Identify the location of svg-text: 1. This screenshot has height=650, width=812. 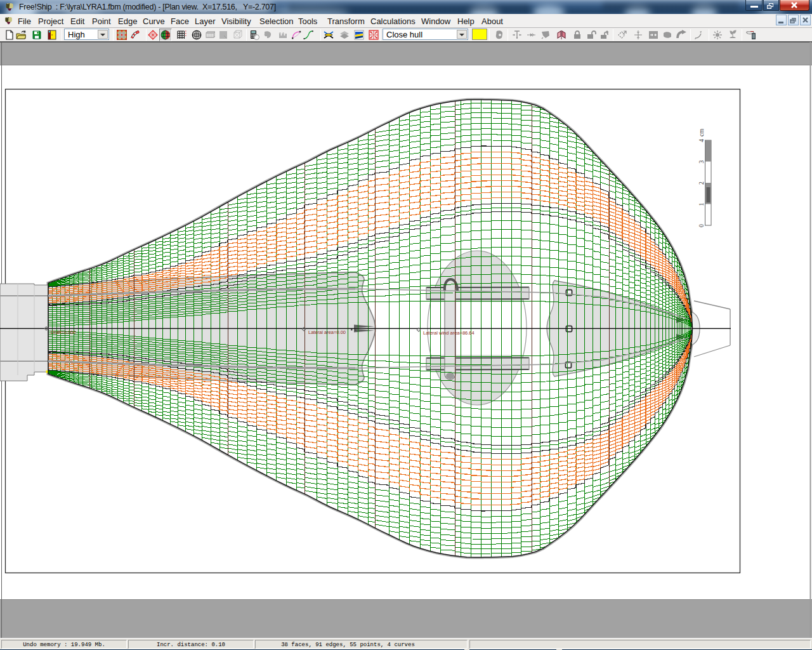
(702, 204).